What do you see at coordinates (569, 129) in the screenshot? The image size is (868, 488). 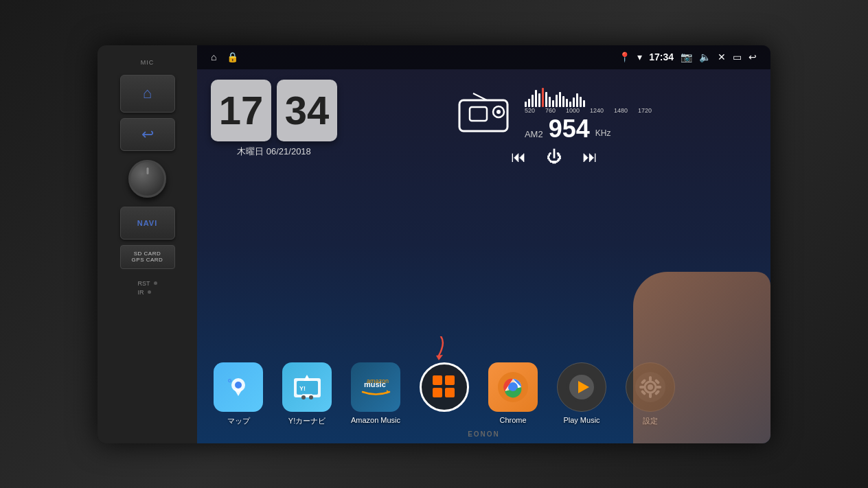 I see `radio-frequency: 954` at bounding box center [569, 129].